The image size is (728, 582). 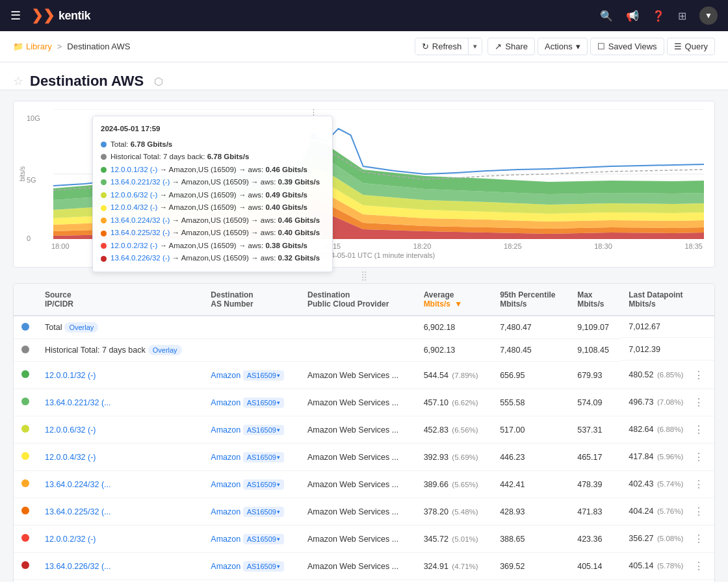 What do you see at coordinates (668, 485) in the screenshot?
I see `row-last: 402.43 (5.74%)⋮` at bounding box center [668, 485].